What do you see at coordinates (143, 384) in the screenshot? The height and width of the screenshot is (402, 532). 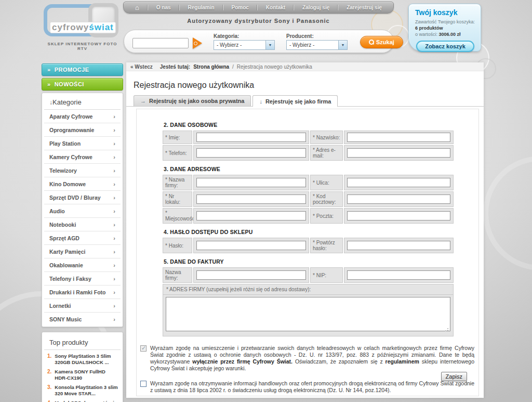 I see `commercial-info-checkbox` at bounding box center [143, 384].